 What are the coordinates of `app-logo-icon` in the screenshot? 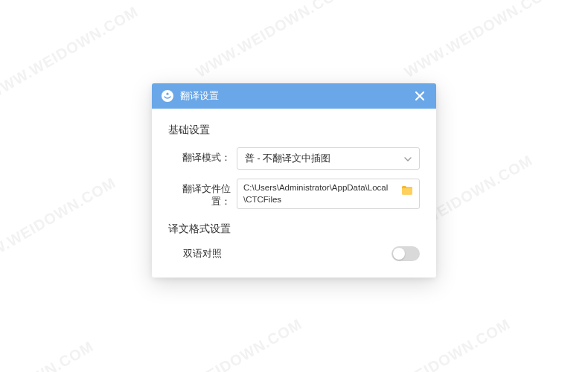 It's located at (167, 96).